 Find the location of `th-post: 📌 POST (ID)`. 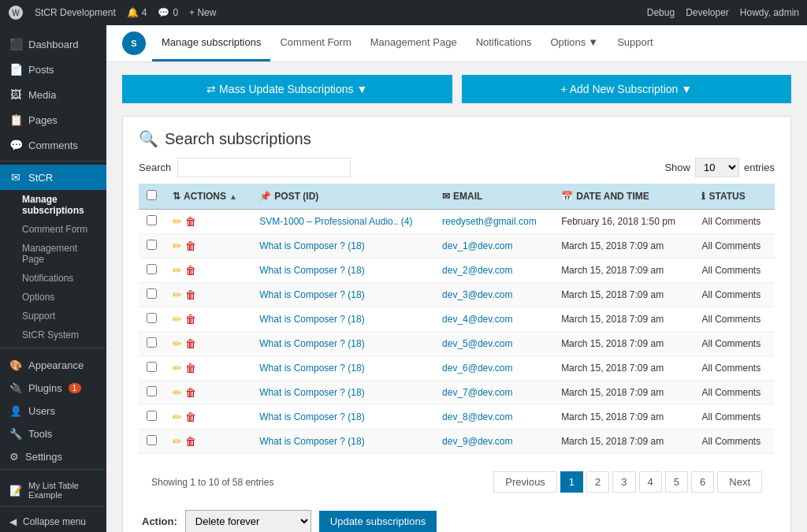

th-post: 📌 POST (ID) is located at coordinates (343, 197).